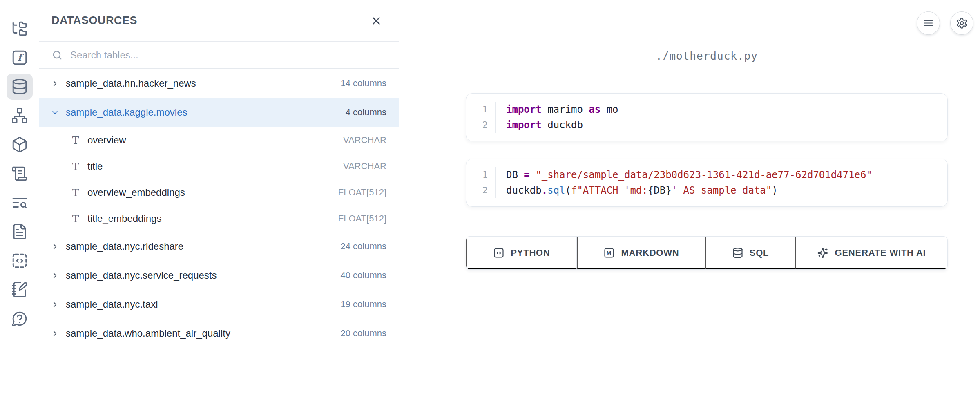 The height and width of the screenshot is (407, 980). What do you see at coordinates (364, 83) in the screenshot?
I see `table-column-count: 14 columns` at bounding box center [364, 83].